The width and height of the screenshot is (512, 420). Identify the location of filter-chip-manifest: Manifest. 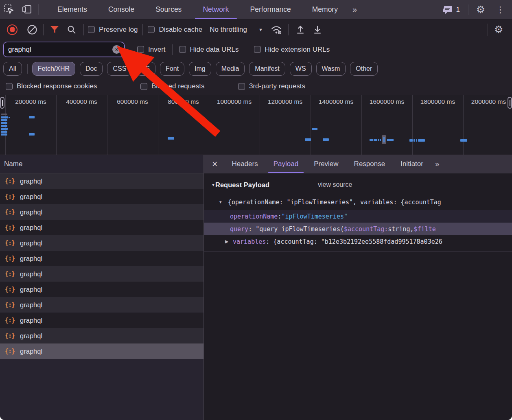
(267, 69).